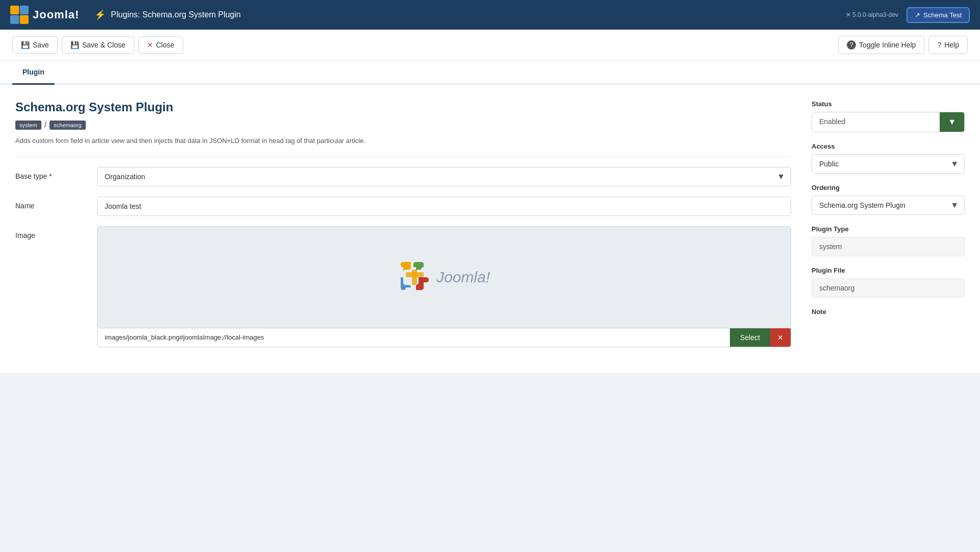  I want to click on status-value: Enabled, so click(876, 122).